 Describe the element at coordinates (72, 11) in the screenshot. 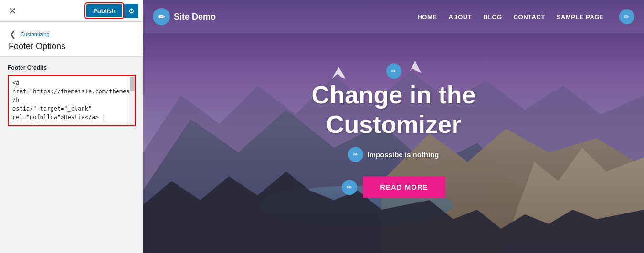

I see `top-bar: ✕ Publish ⚙` at that location.